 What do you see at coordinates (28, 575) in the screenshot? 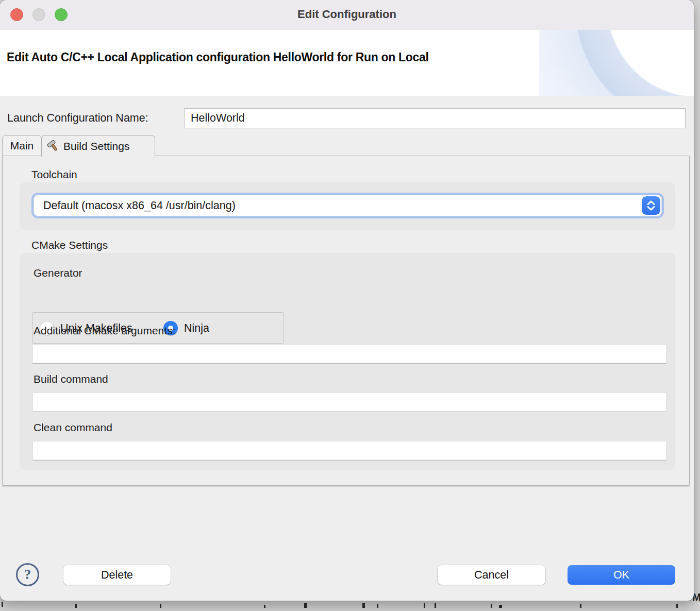
I see `question-mark-icon: ?` at bounding box center [28, 575].